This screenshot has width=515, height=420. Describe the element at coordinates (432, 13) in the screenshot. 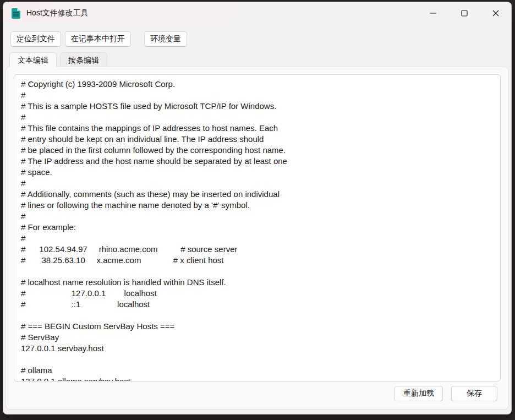

I see `minimize-button` at that location.